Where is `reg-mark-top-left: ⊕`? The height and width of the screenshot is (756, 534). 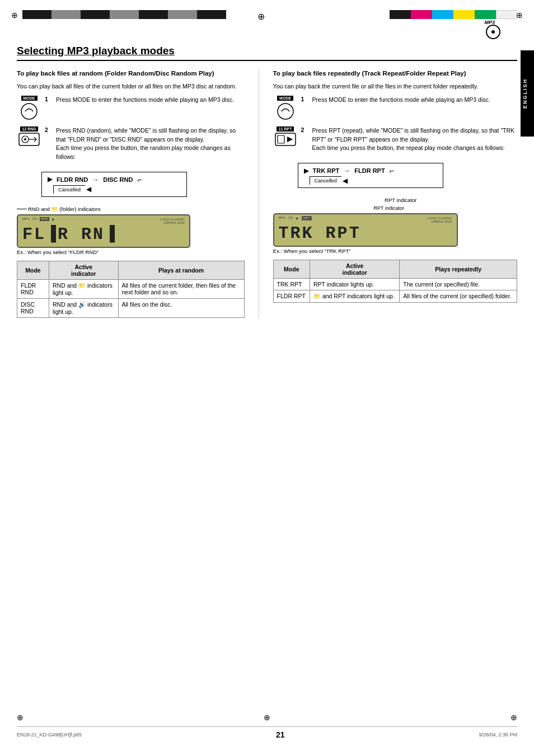 reg-mark-top-left: ⊕ is located at coordinates (15, 15).